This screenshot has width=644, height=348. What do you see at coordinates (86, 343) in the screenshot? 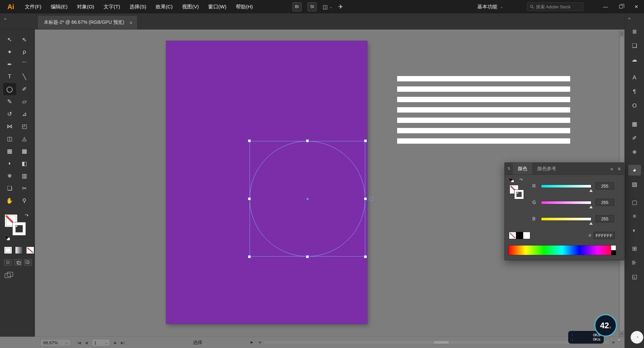
I see `previous-artboard-button: ◀` at bounding box center [86, 343].